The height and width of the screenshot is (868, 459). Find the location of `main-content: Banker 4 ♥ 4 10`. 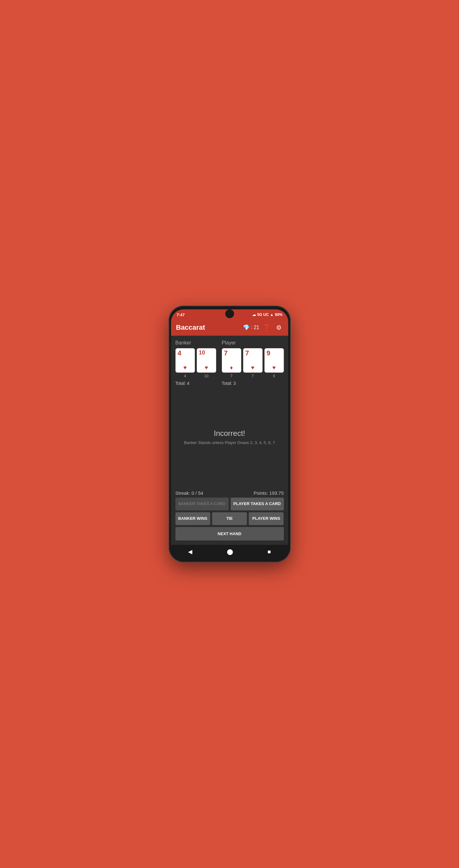

main-content: Banker 4 ♥ 4 10 is located at coordinates (230, 440).